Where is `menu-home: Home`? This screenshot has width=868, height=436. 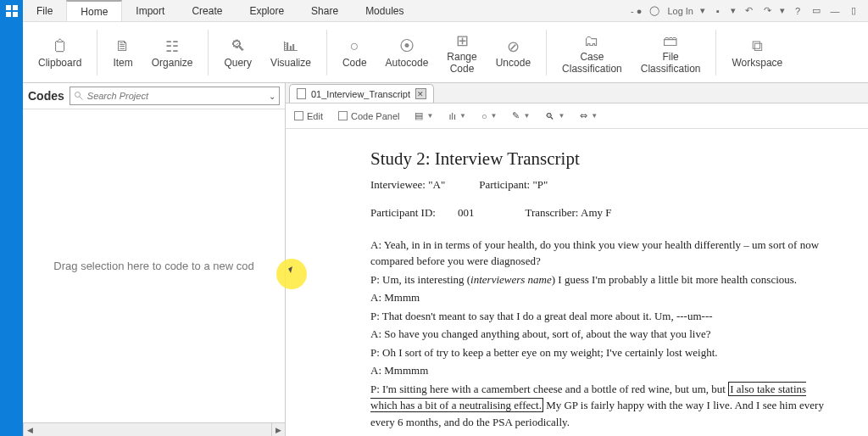
menu-home: Home is located at coordinates (94, 10).